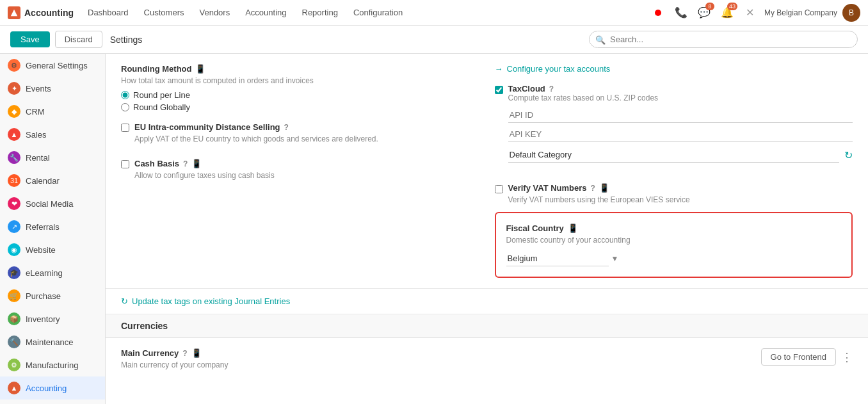 Image resolution: width=868 pixels, height=404 pixels. What do you see at coordinates (127, 40) in the screenshot?
I see `toolbar-title: Settings` at bounding box center [127, 40].